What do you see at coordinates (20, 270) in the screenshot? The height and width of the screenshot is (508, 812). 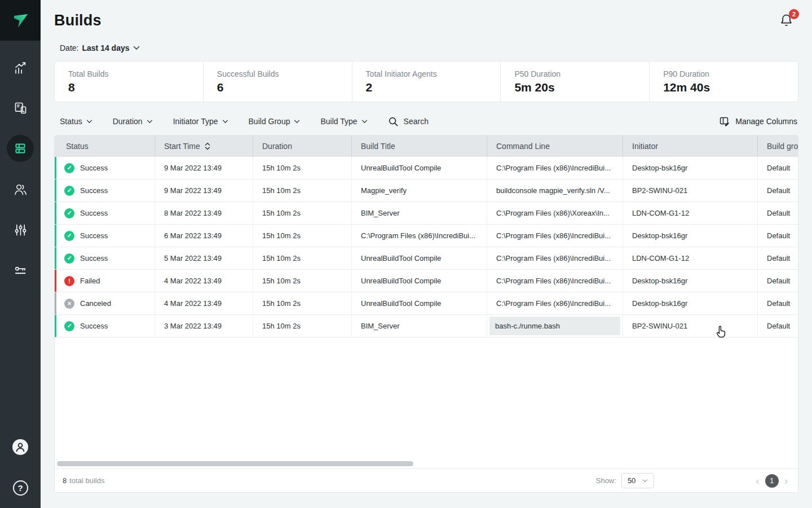 I see `sidebar-item-license` at bounding box center [20, 270].